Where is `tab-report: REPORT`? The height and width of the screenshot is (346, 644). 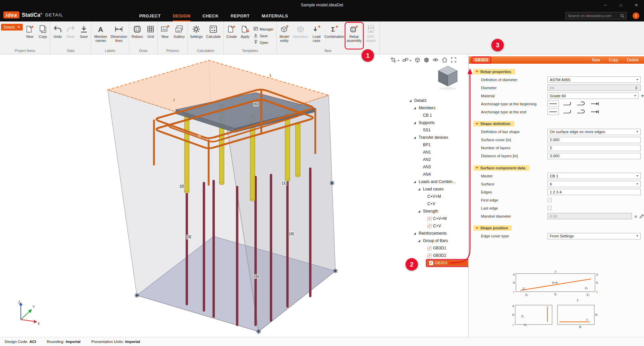
tab-report: REPORT is located at coordinates (240, 16).